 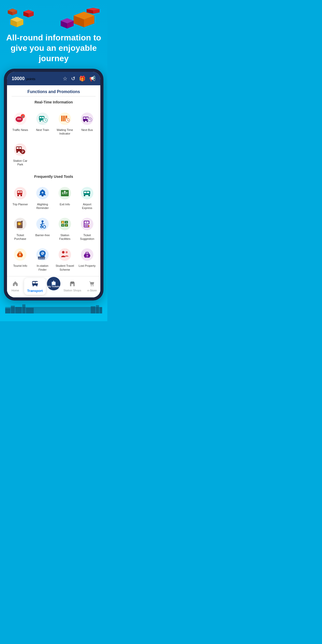 I want to click on airport-express-item: Airport Express, so click(x=87, y=198).